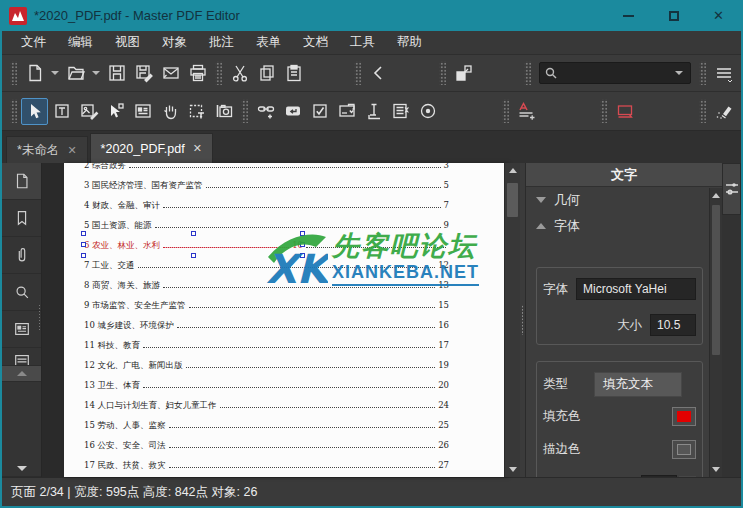 The height and width of the screenshot is (508, 743). Describe the element at coordinates (266, 476) in the screenshot. I see `toc-row: 18 民族、宗教28` at that location.